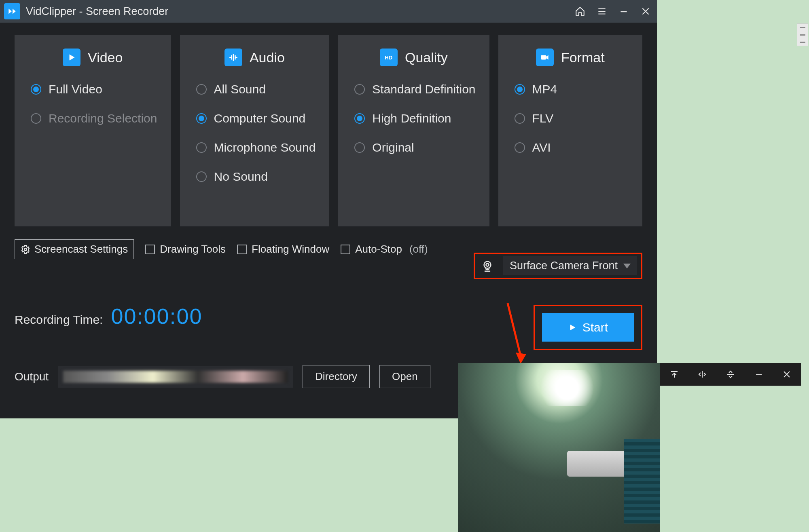 Image resolution: width=809 pixels, height=532 pixels. What do you see at coordinates (25, 249) in the screenshot?
I see `gear-icon` at bounding box center [25, 249].